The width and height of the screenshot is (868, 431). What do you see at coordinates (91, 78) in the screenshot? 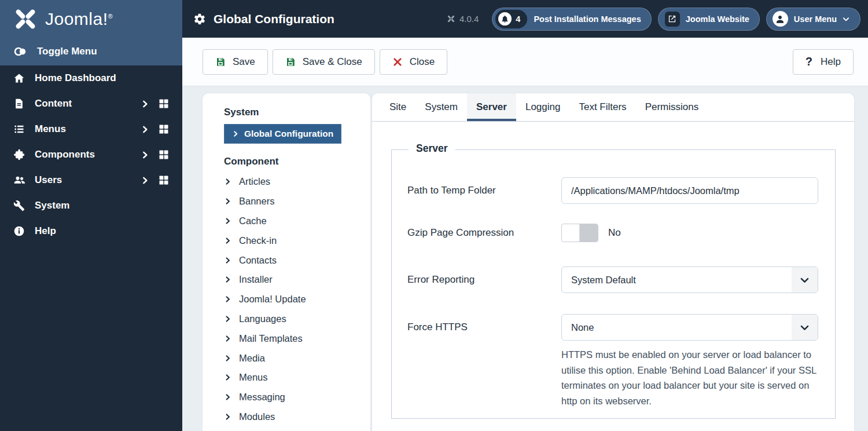
I see `sidebar-item-home-dashboard: Home Dashboard` at bounding box center [91, 78].